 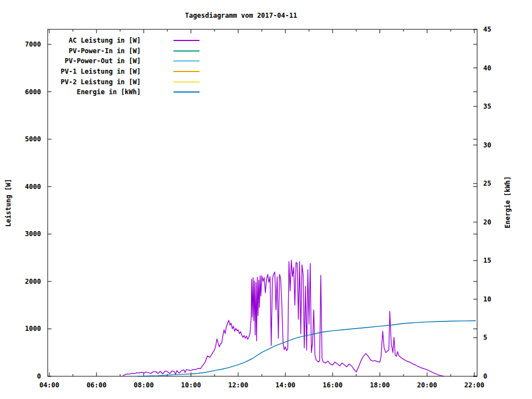 I want to click on x-tick-label: 12:00, so click(x=238, y=385).